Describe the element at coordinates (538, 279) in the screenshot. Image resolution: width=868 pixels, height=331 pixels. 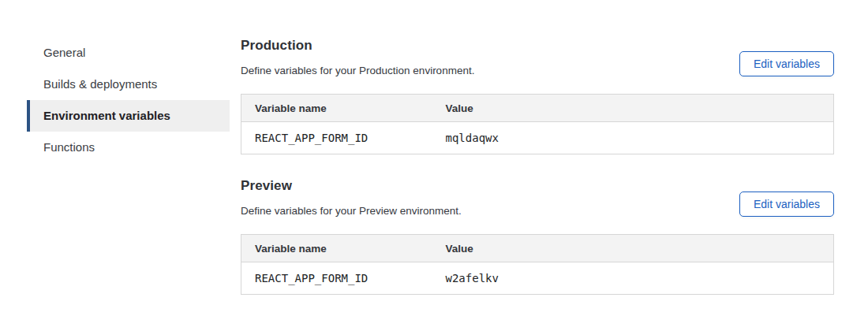
I see `table-row: REACT_APP_FORM_ID w2afelkv` at that location.